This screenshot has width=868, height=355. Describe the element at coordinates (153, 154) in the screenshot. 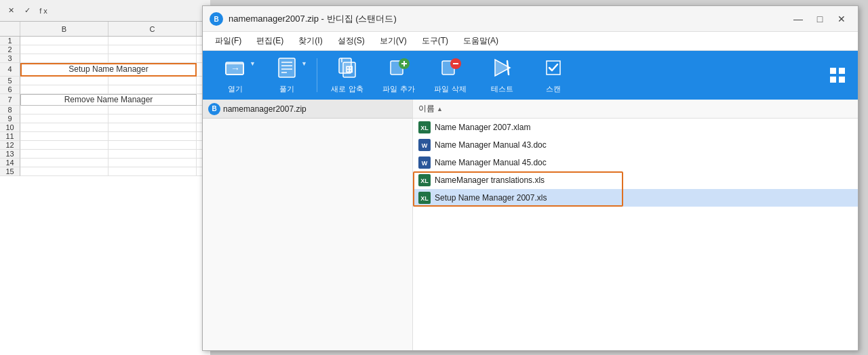

I see `cell-c13` at that location.